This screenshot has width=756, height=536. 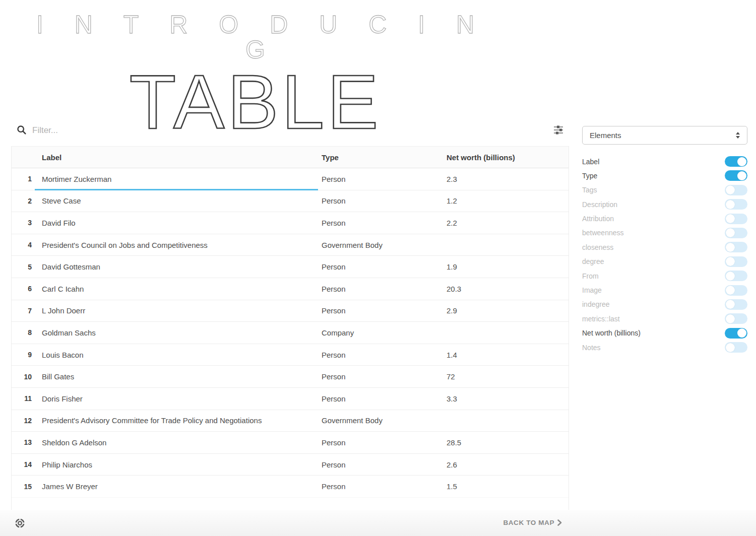 I want to click on cell-label: Steve Case, so click(x=181, y=200).